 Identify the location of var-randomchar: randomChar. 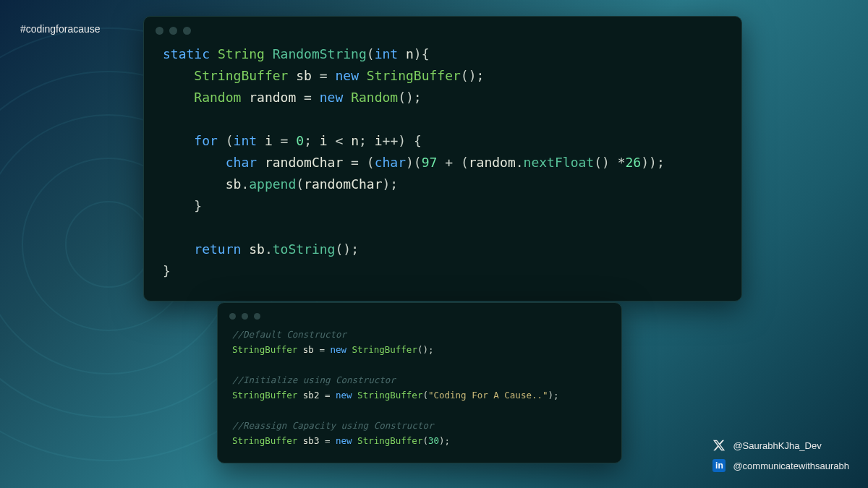
(304, 162).